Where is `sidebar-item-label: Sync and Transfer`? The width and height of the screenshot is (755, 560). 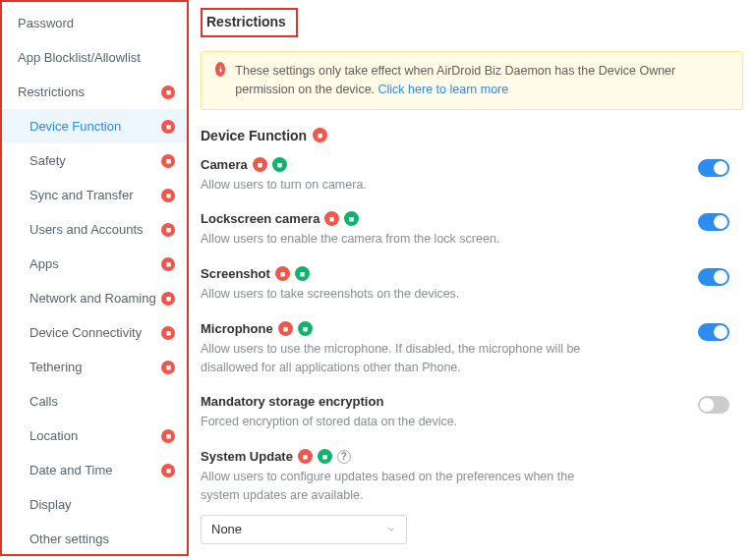
sidebar-item-label: Sync and Transfer is located at coordinates (82, 195).